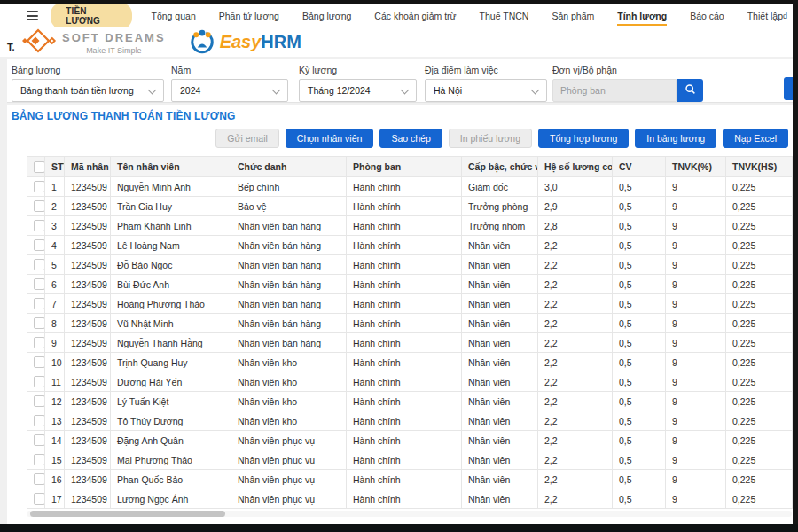 This screenshot has height=532, width=798. Describe the element at coordinates (128, 514) in the screenshot. I see `horizontal-scrollbar-thumb` at that location.